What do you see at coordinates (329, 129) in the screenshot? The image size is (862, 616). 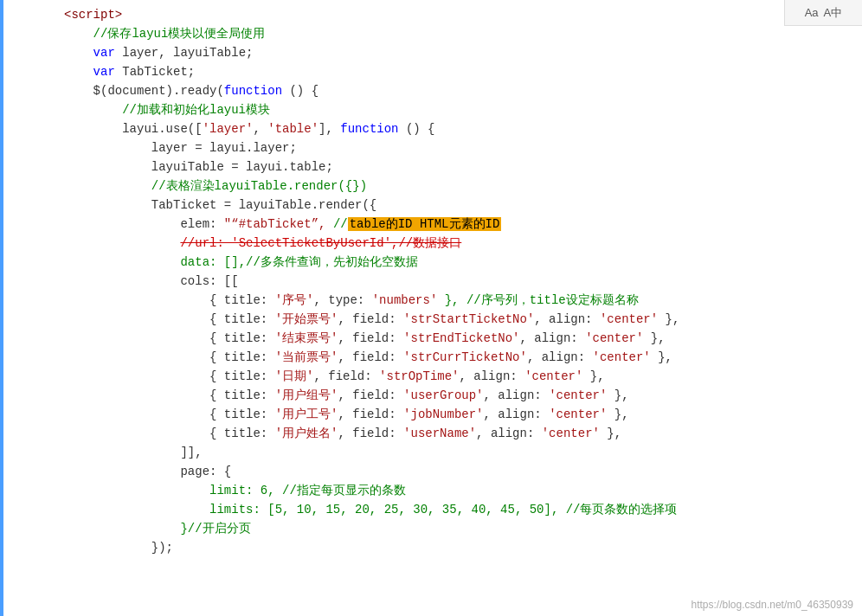 I see `code-token: ],` at bounding box center [329, 129].